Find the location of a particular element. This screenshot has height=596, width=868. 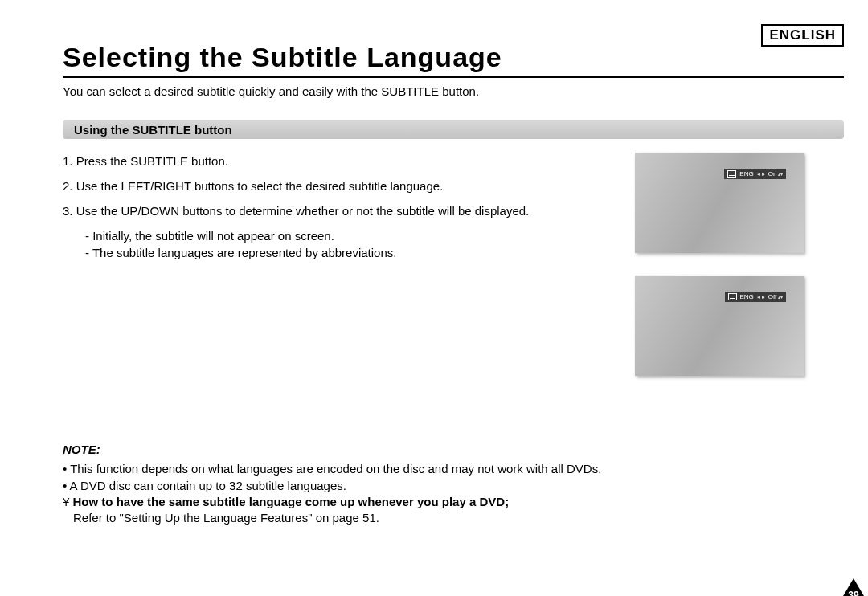

tv-screenshot-on: ENG On is located at coordinates (719, 202).